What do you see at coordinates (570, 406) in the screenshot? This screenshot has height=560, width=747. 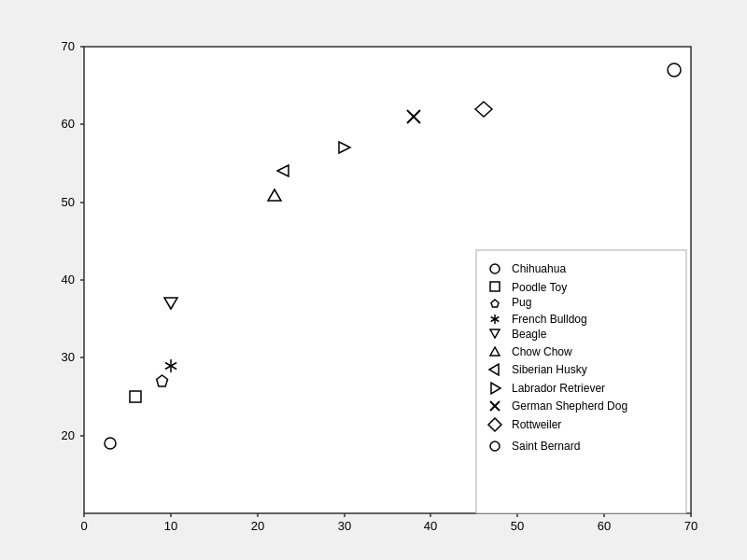 I see `legend-label-german-shepherd: German Shepherd Dog` at bounding box center [570, 406].